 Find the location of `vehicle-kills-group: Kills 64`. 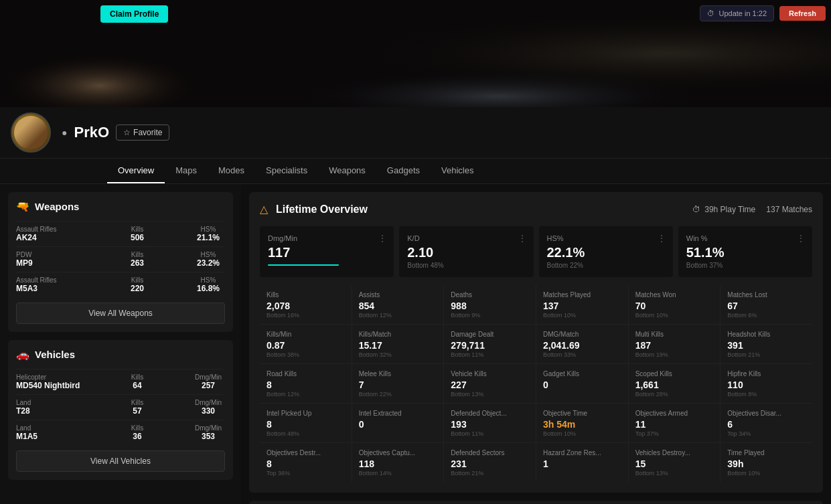

vehicle-kills-group: Kills 64 is located at coordinates (137, 382).